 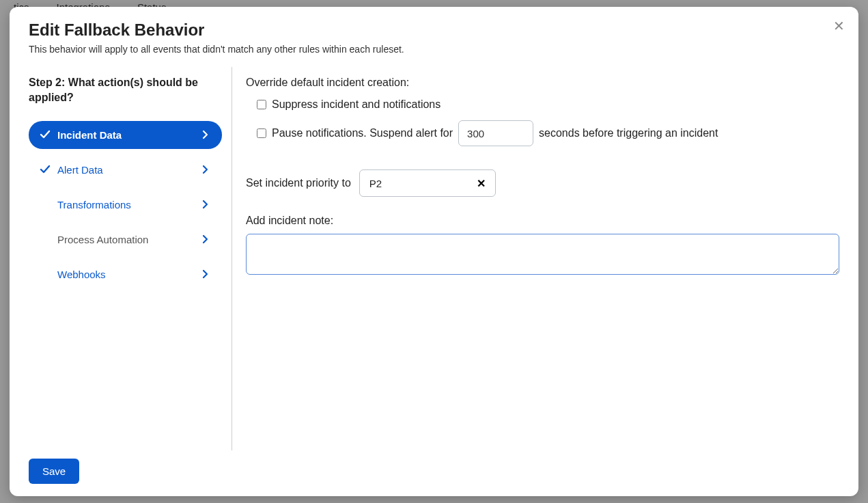 What do you see at coordinates (82, 275) in the screenshot?
I see `sidebar-item-label: Webhooks` at bounding box center [82, 275].